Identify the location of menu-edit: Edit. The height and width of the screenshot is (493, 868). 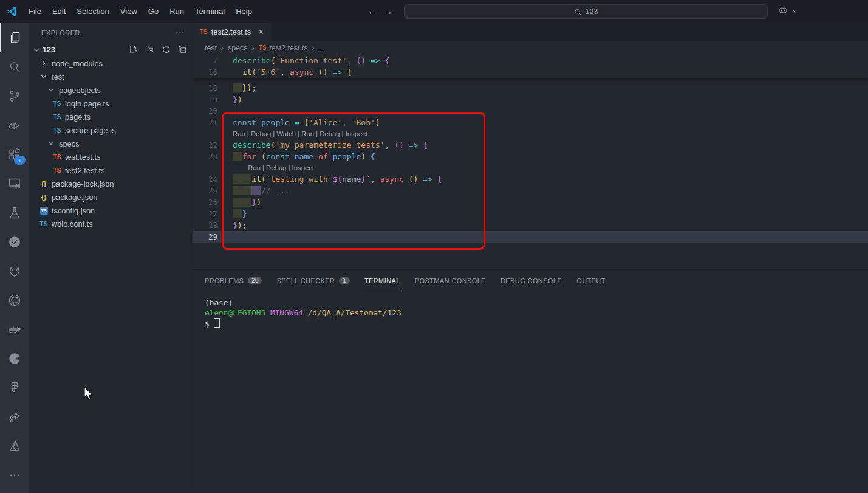
(59, 12).